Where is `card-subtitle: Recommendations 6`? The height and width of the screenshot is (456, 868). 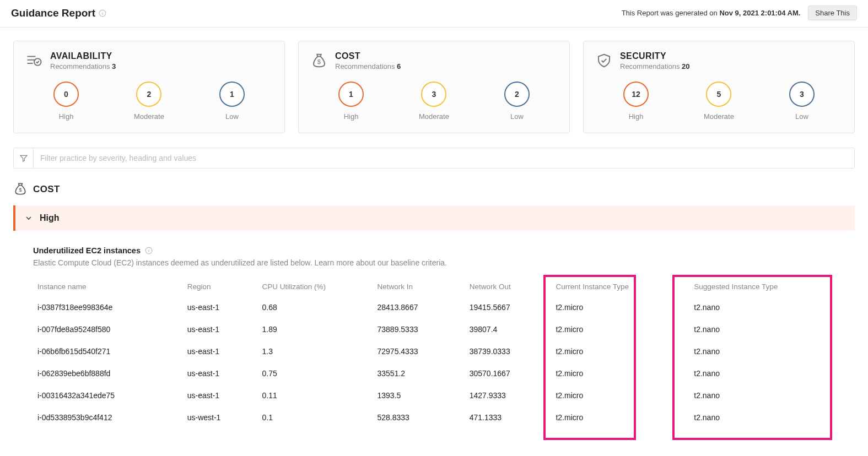
card-subtitle: Recommendations 6 is located at coordinates (368, 66).